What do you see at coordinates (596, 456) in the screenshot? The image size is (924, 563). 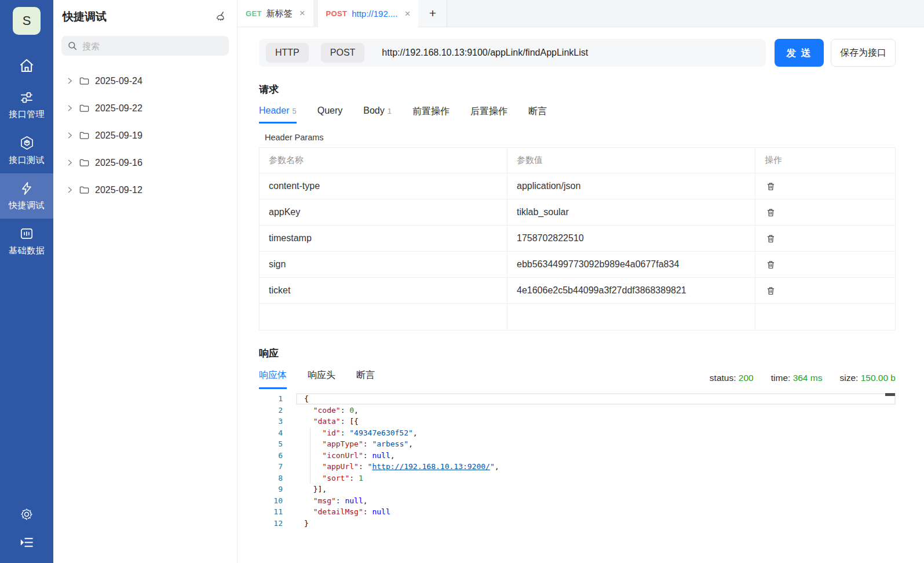 I see `line-content: "iconUrl": null,` at bounding box center [596, 456].